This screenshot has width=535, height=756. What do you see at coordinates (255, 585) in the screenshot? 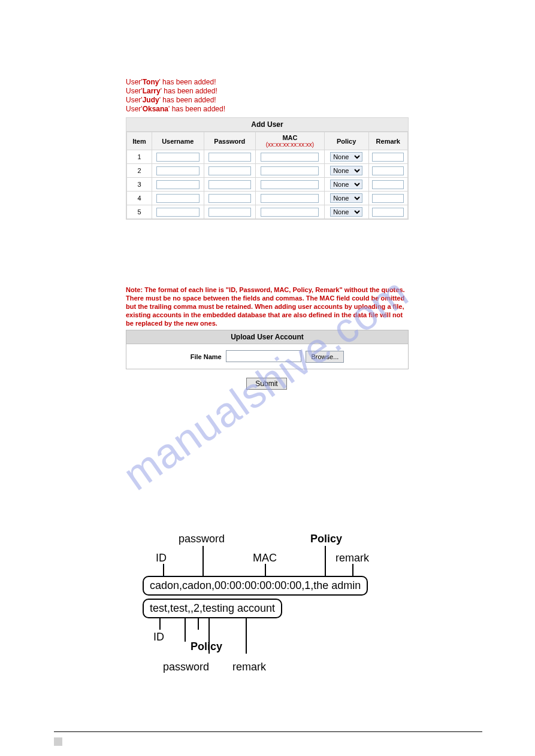
I see `diagram-example-line-1: cadon,cadon,00:00:00:00:00:00,1,the admi…` at bounding box center [255, 585].